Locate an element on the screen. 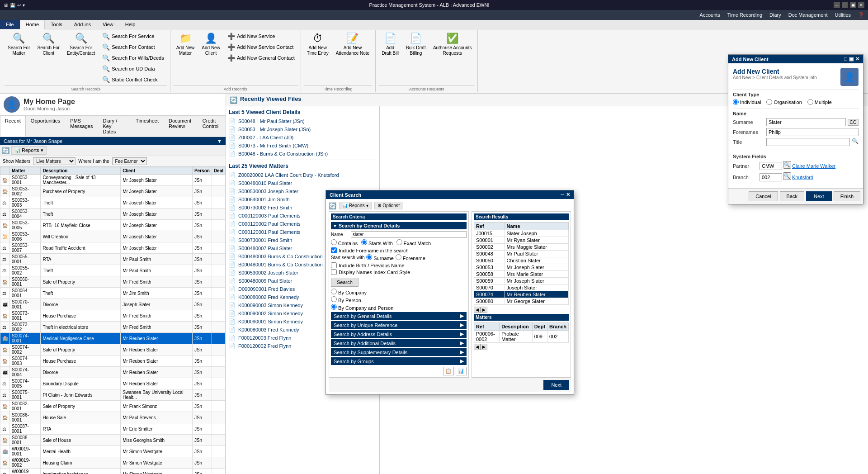  search-groups-section: Search by Groups▶ is located at coordinates (399, 361).